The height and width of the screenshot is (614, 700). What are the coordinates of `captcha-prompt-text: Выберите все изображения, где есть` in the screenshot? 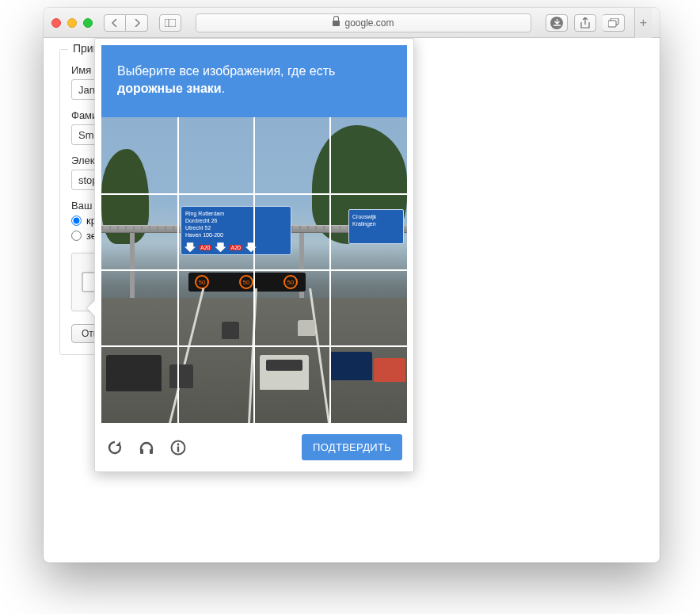 It's located at (226, 71).